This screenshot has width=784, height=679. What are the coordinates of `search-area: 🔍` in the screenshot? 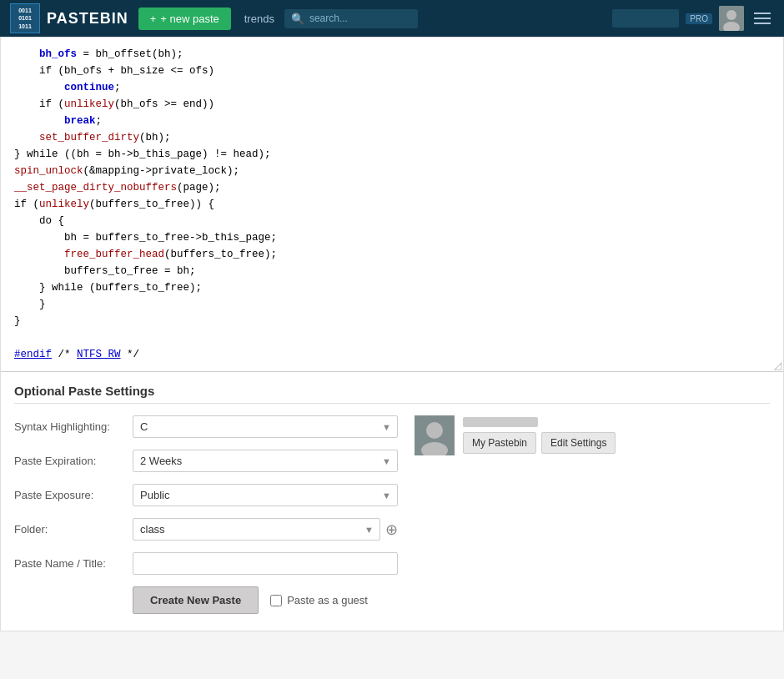 It's located at (351, 18).